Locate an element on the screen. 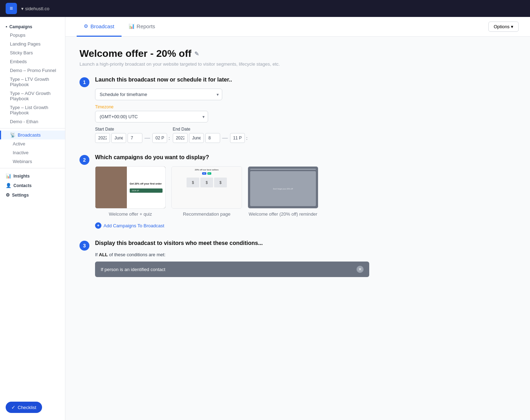  step-2-title: Which campaigns do you want to display? is located at coordinates (232, 157).